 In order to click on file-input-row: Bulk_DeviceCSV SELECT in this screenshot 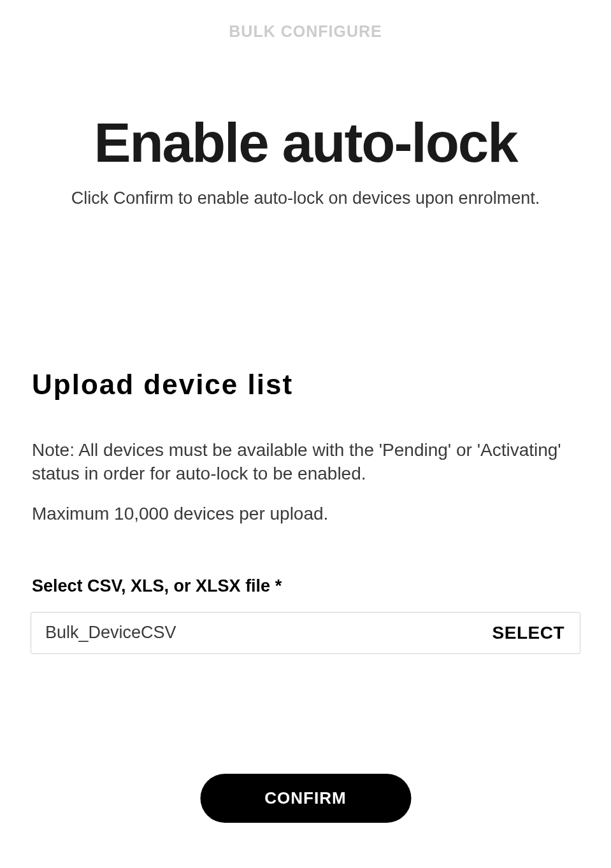, I will do `click(306, 633)`.